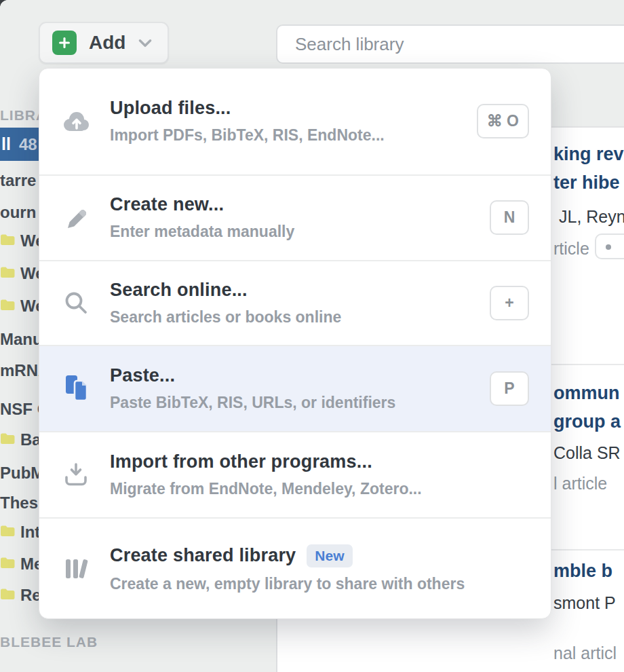 Image resolution: width=624 pixels, height=672 pixels. Describe the element at coordinates (18, 181) in the screenshot. I see `sidebar-item-starred: tarre` at that location.